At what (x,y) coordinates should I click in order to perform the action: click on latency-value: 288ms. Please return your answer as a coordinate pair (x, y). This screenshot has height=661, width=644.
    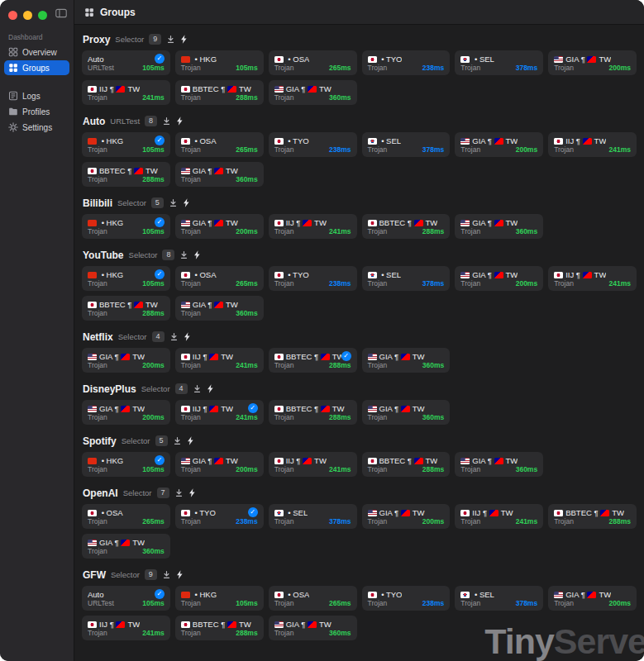
    Looking at the image, I should click on (620, 521).